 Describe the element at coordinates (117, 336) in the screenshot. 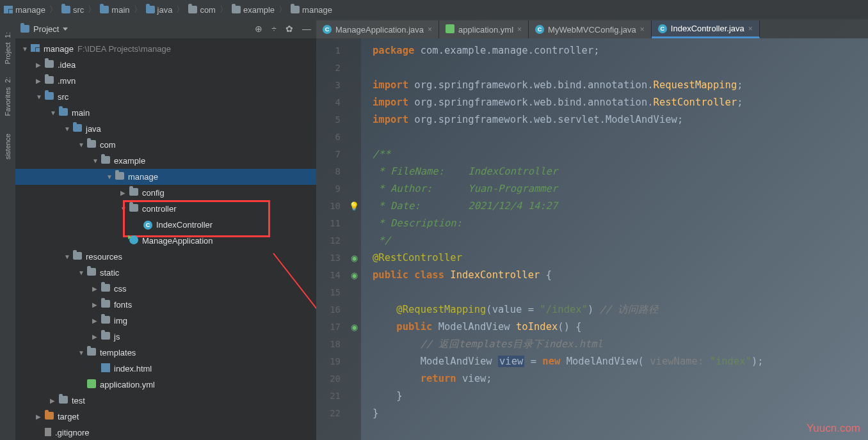

I see `tree-item-label: js` at that location.